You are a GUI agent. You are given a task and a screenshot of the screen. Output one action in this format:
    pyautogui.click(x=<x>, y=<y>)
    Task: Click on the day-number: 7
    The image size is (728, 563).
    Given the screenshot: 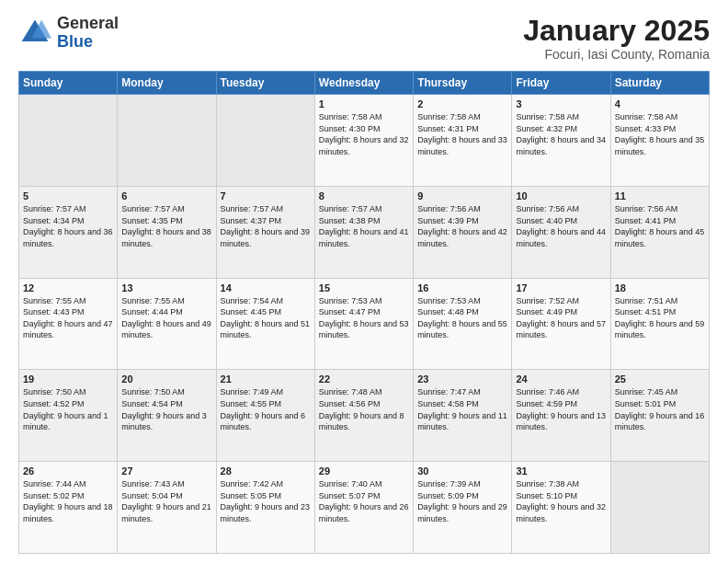 What is the action you would take?
    pyautogui.click(x=266, y=196)
    